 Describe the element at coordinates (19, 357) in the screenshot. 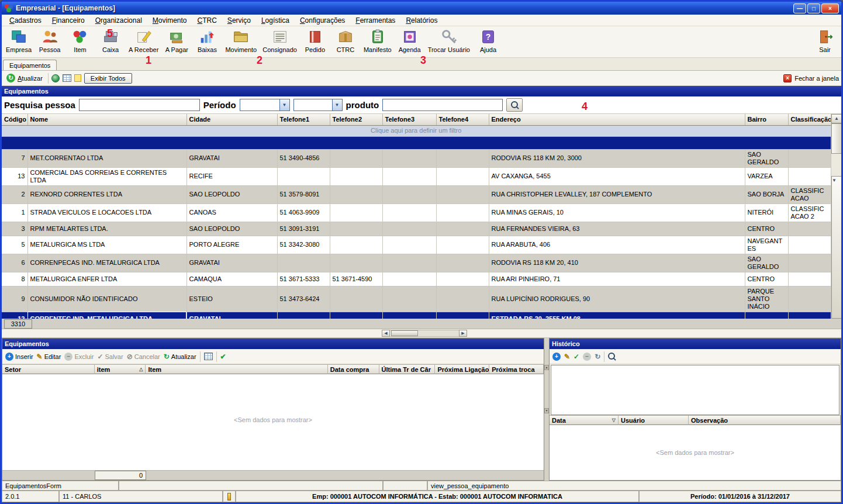

I see `inserir-button: +Inserir` at that location.